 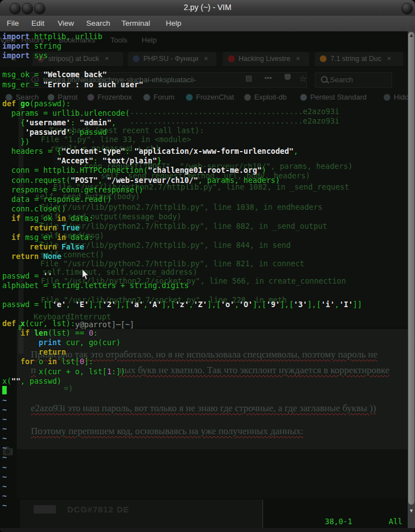 What do you see at coordinates (32, 151) in the screenshot?
I see `code-segment-n: headers = {` at bounding box center [32, 151].